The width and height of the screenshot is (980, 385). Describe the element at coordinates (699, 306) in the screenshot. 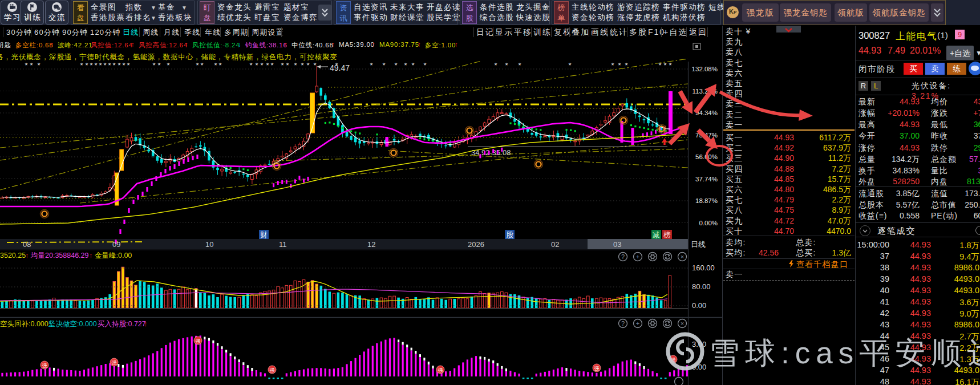

I see `svg-text: 0.00` at that location.